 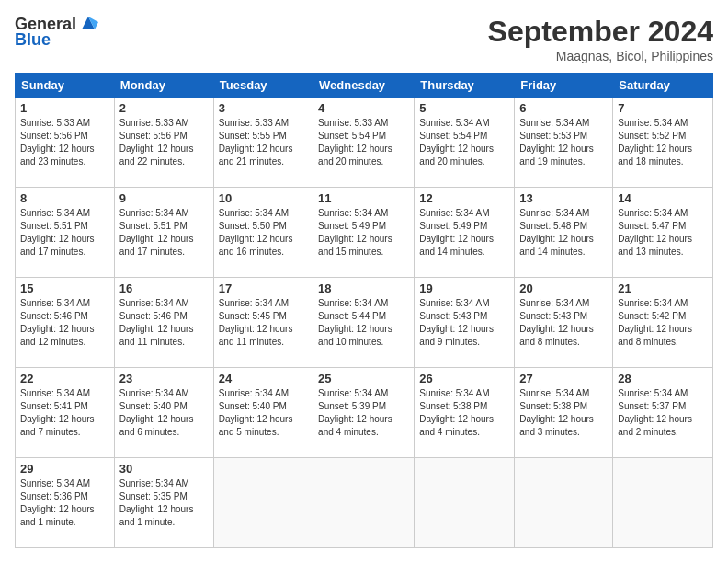 I want to click on day-number: 8, so click(x=64, y=199).